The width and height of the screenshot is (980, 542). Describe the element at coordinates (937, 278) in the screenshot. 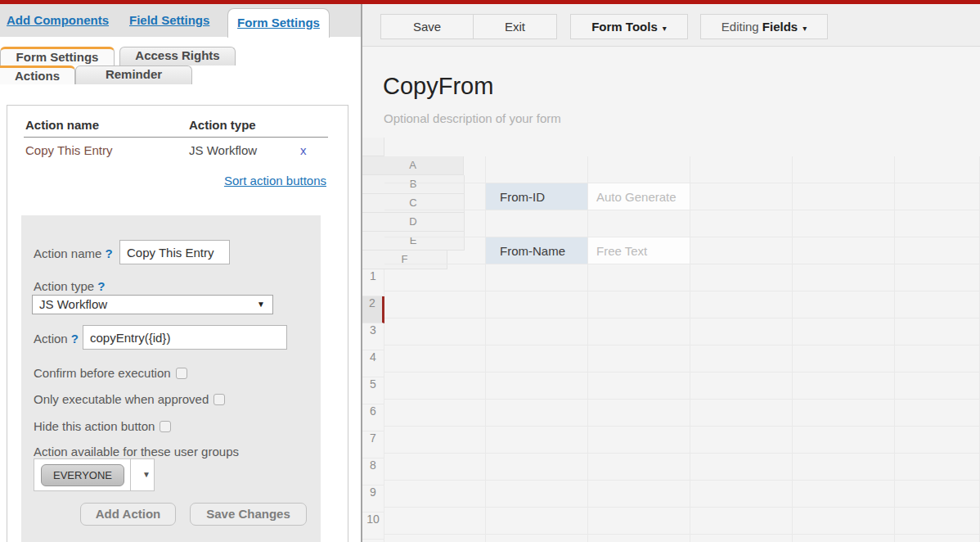

I see `grid-cell-F5` at that location.